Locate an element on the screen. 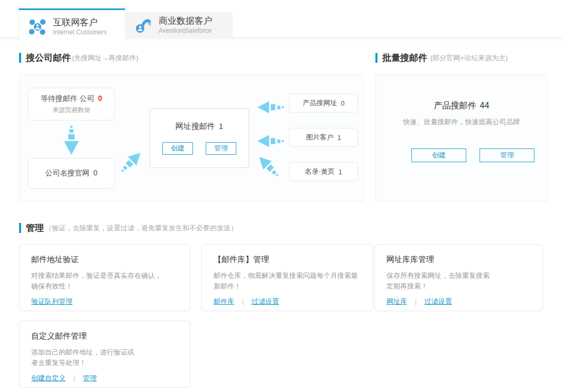 The image size is (562, 392). section-hint: （验证，去除重复，设置过滤，避免重复发生和不必要的发送） is located at coordinates (141, 228).